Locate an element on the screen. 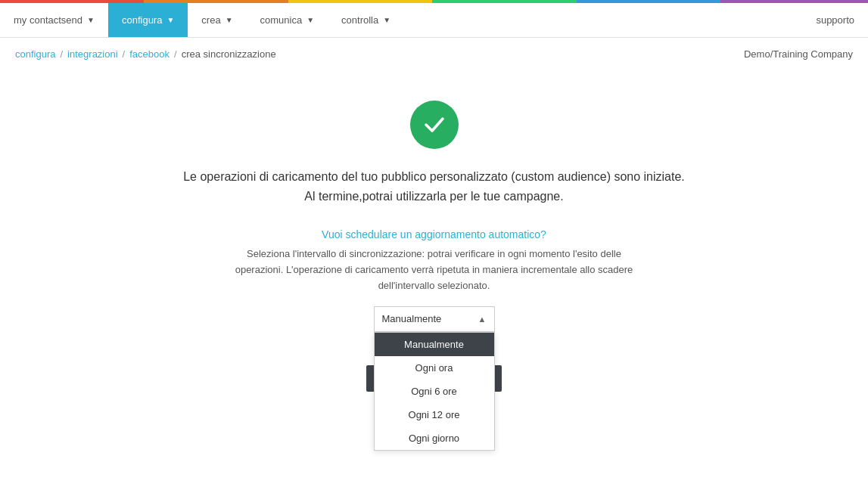 The image size is (868, 490). breadcrumb-current: crea sincronizzazione is located at coordinates (229, 54).